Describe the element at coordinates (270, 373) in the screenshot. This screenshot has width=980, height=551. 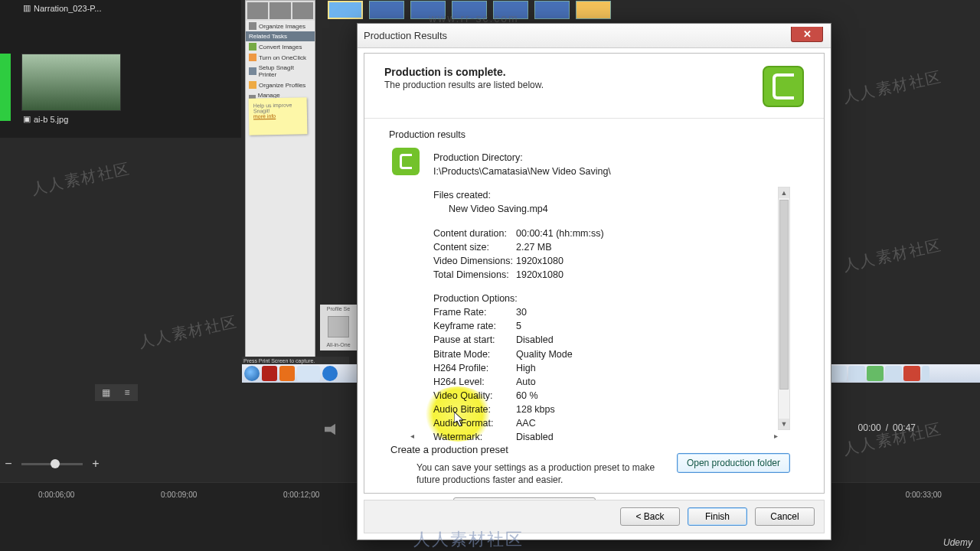
I see `adobe-icon` at that location.